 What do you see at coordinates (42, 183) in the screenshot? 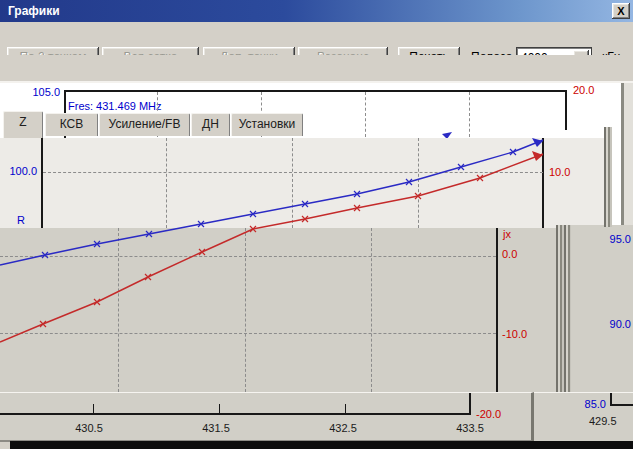
I see `plot-left-axis` at bounding box center [42, 183].